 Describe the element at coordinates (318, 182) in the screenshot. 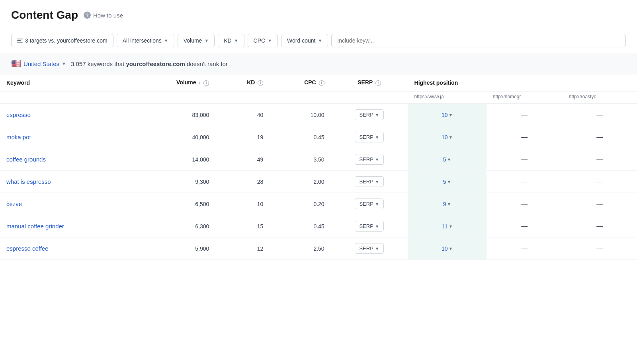

I see `table-row: what is espresso 9,300 28 2.00 SERP ▼ 5▼…` at that location.